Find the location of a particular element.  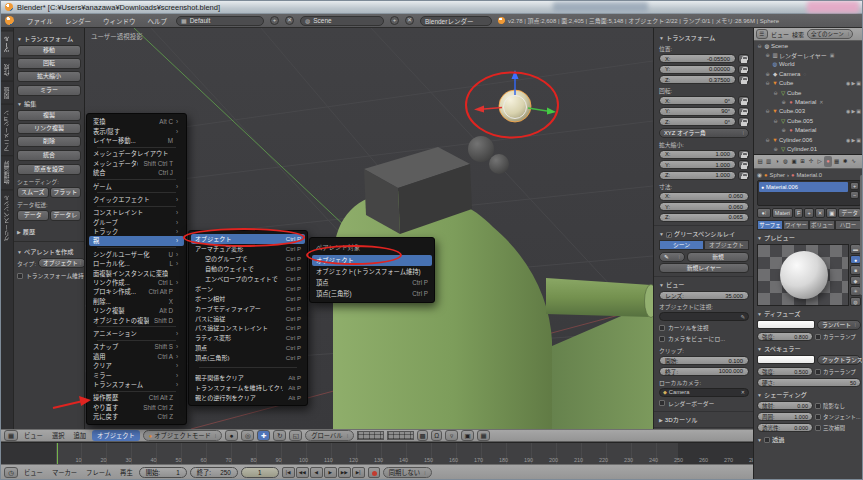

scale-field: X:1.000 is located at coordinates (698, 154).